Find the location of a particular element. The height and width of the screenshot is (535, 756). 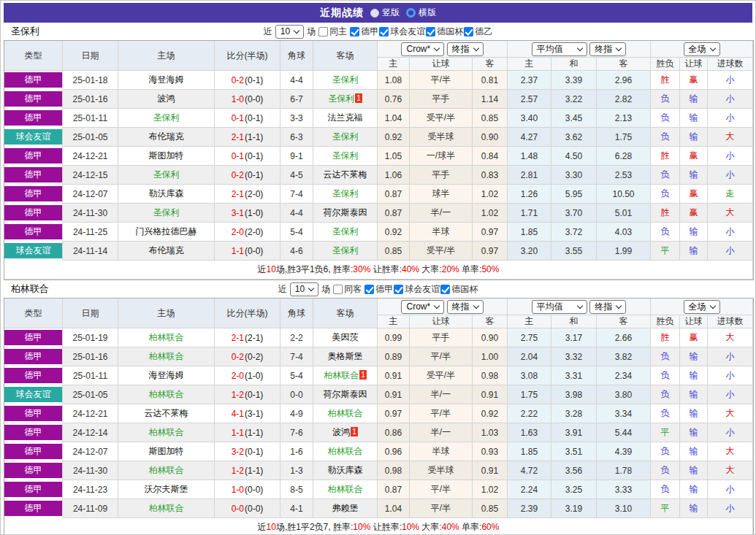

corners: 4-1 is located at coordinates (297, 509).